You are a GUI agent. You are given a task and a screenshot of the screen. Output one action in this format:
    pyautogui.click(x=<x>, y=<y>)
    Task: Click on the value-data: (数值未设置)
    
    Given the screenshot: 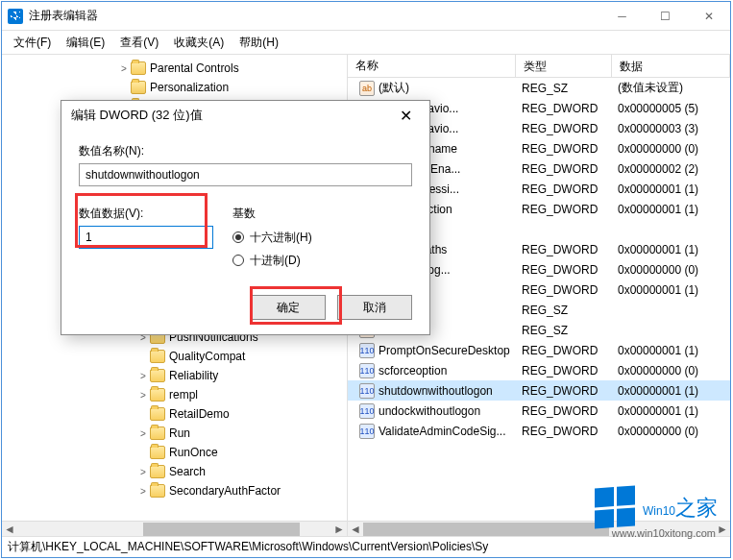 What is the action you would take?
    pyautogui.click(x=671, y=88)
    